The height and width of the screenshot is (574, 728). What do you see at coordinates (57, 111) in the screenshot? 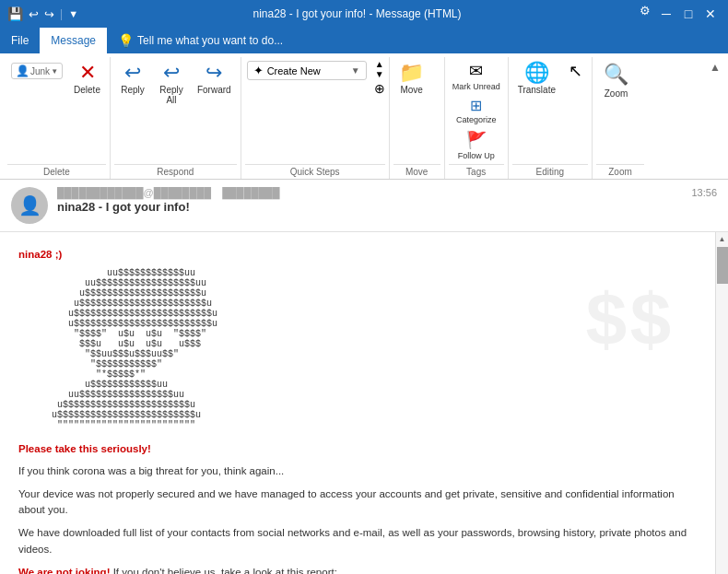
I see `delete-group-content: 👤 Junk ▼ ✕ Delete` at bounding box center [57, 111].